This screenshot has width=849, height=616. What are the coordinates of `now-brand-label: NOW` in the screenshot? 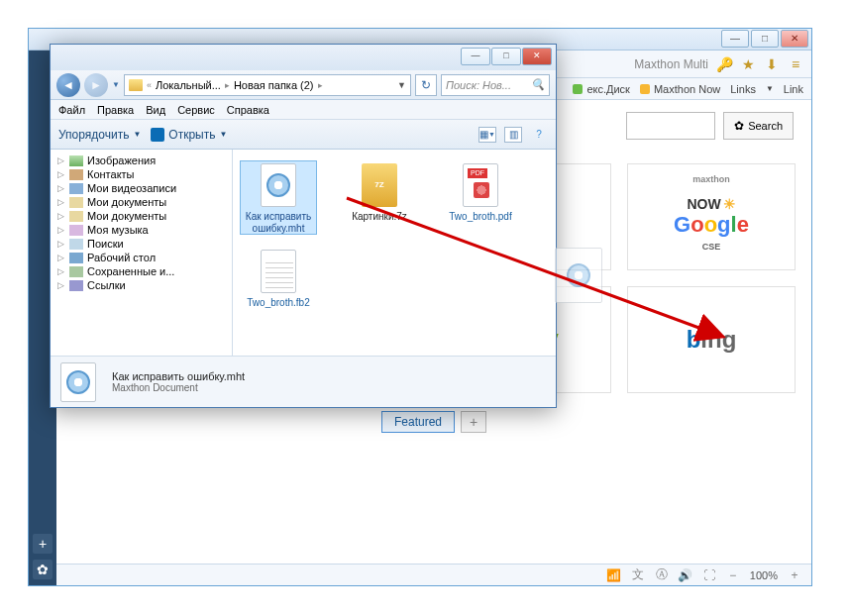 It's located at (703, 204).